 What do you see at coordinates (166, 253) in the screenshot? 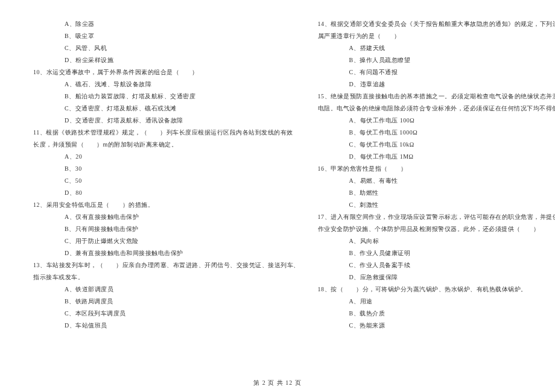
I see `q12-opt-d: D、兼有直接接触电击和间接接触电击保护` at bounding box center [166, 253].